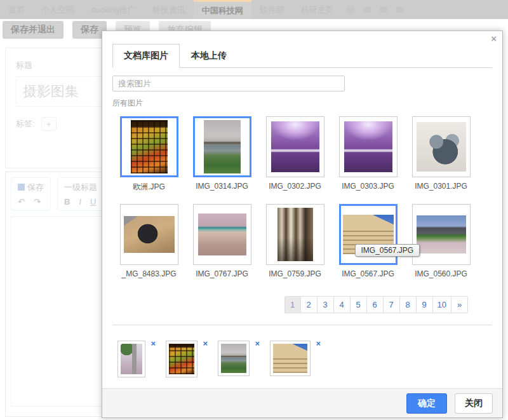  I want to click on image-grid-item: IMG_0301.JPG, so click(441, 159).